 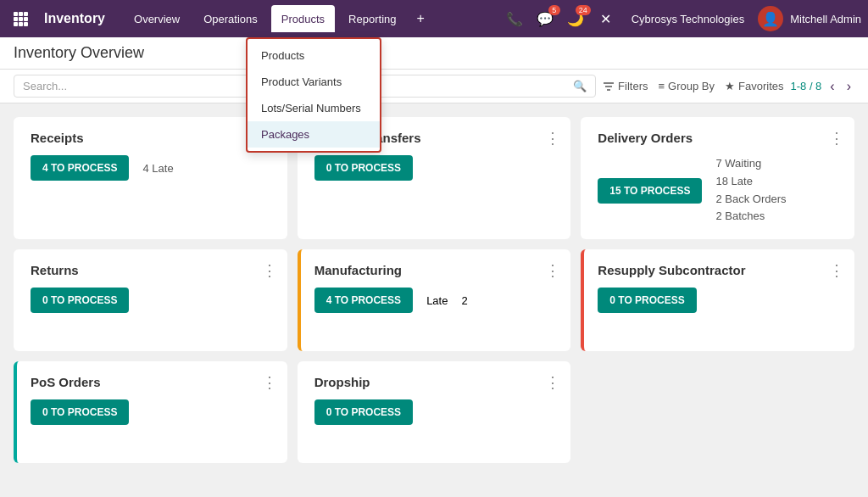 What do you see at coordinates (692, 87) in the screenshot?
I see `groupby-label: Group By` at bounding box center [692, 87].